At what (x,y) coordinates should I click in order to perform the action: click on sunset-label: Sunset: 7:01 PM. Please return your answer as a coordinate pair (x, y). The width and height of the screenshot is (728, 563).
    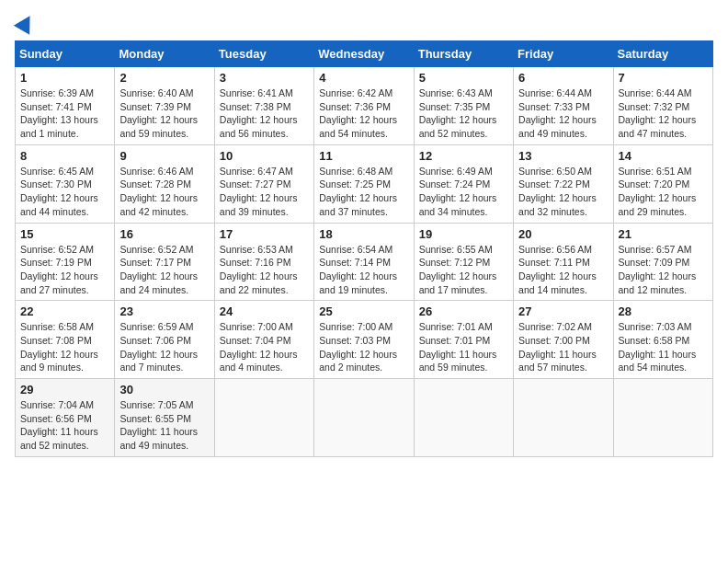
    Looking at the image, I should click on (455, 340).